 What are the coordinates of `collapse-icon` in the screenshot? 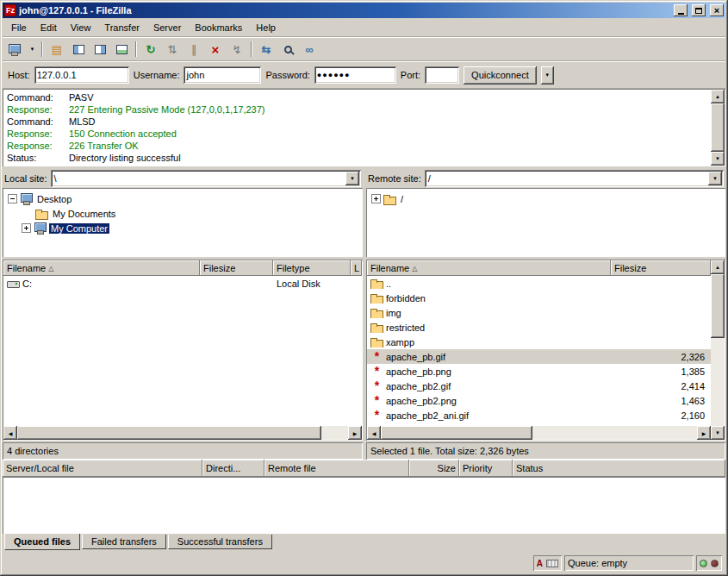 It's located at (12, 198).